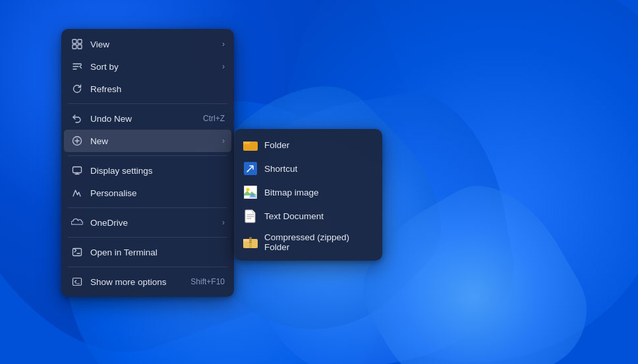 The image size is (638, 364). Describe the element at coordinates (158, 253) in the screenshot. I see `menu-item-terminal-label: Open in Terminal` at that location.